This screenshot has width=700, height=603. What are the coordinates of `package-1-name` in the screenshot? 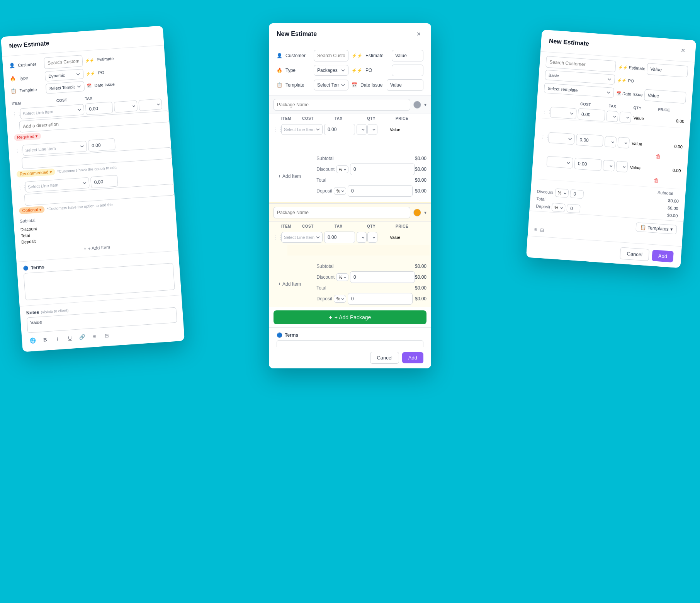 It's located at (342, 105).